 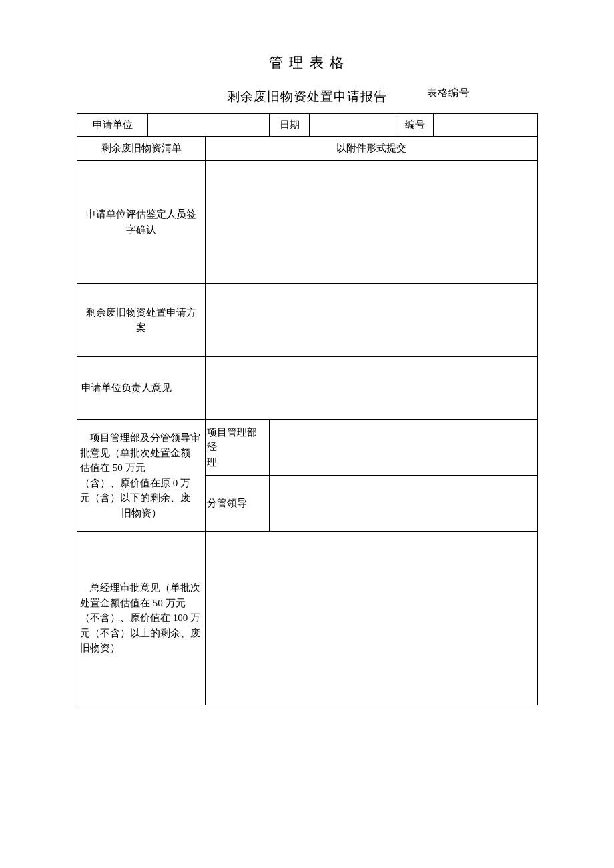 What do you see at coordinates (238, 448) in the screenshot?
I see `label-project-manager: 项目管理部经 理` at bounding box center [238, 448].